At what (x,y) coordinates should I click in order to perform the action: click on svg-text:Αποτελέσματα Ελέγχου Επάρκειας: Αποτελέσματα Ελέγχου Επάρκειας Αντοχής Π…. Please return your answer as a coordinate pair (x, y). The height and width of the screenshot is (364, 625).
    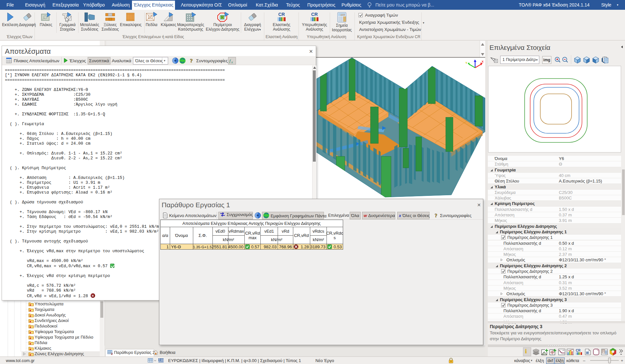
    Looking at the image, I should click on (252, 224).